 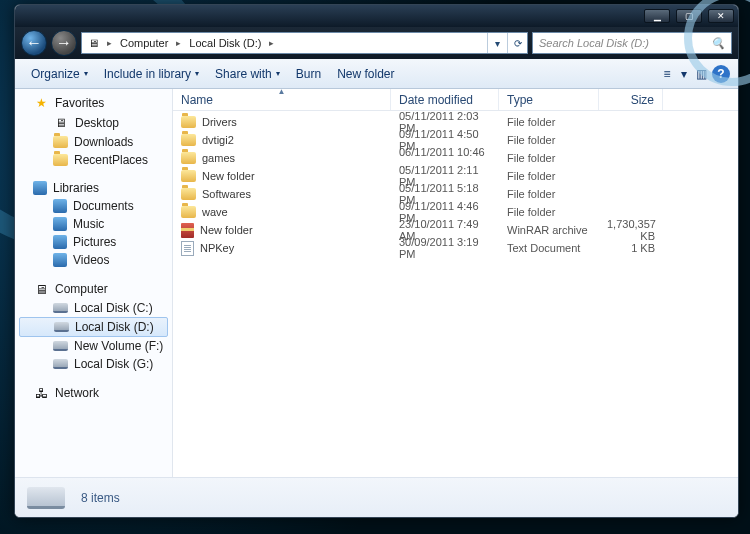 What do you see at coordinates (667, 74) in the screenshot?
I see `view-options-button: ≡` at bounding box center [667, 74].